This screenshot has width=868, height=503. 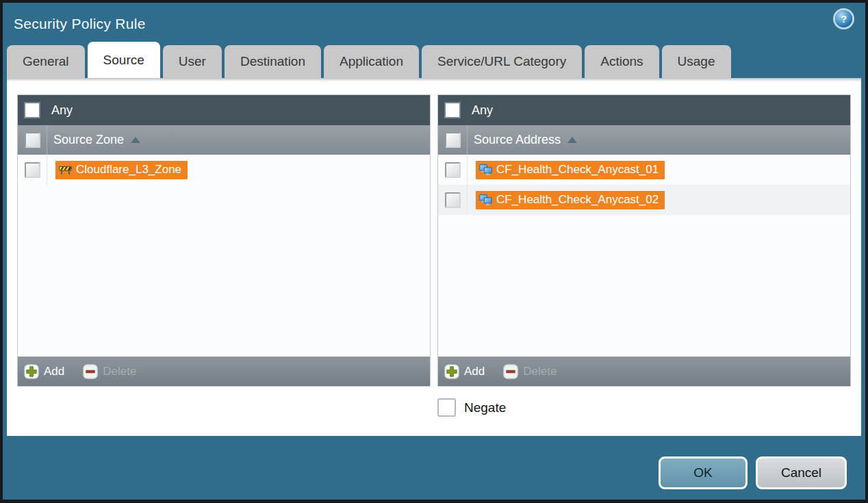 What do you see at coordinates (124, 60) in the screenshot?
I see `tab-source: Source` at bounding box center [124, 60].